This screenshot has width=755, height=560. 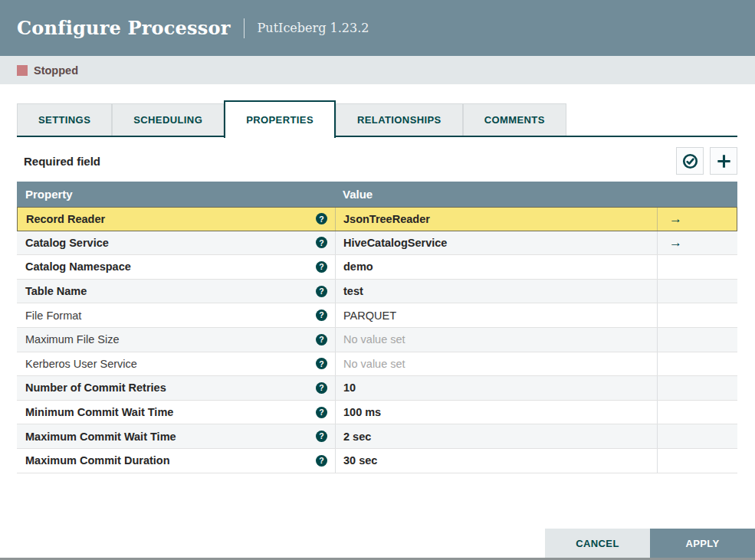 I want to click on tab-relationships: RELATIONSHIPS, so click(x=399, y=120).